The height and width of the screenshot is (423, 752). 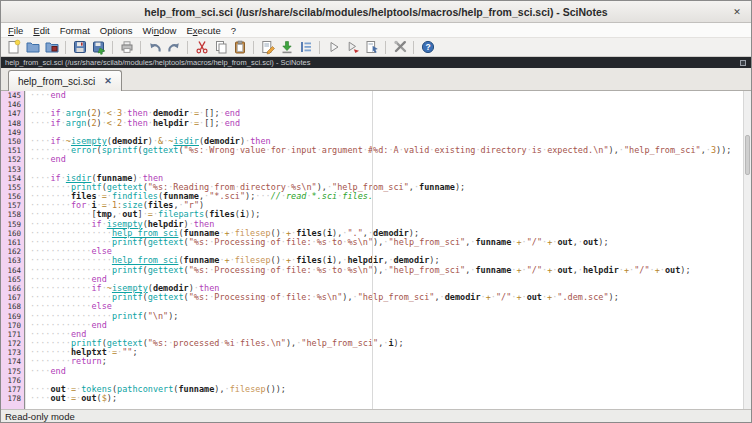 I want to click on copy-icon, so click(x=221, y=47).